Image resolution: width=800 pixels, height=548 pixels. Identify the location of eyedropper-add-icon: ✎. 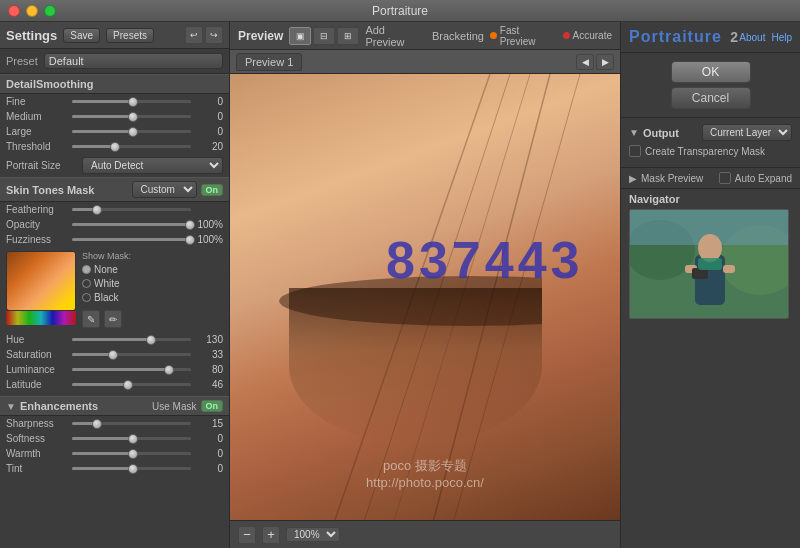
(91, 319).